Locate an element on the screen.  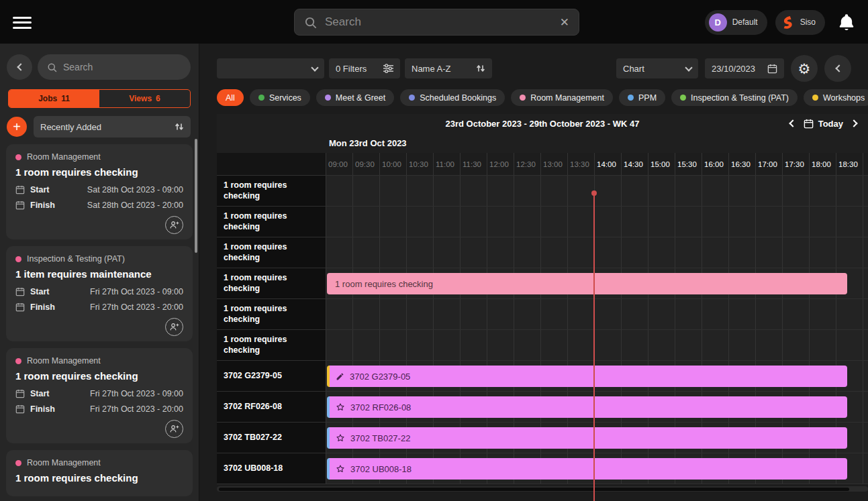
filter-chip-services: Services is located at coordinates (280, 98).